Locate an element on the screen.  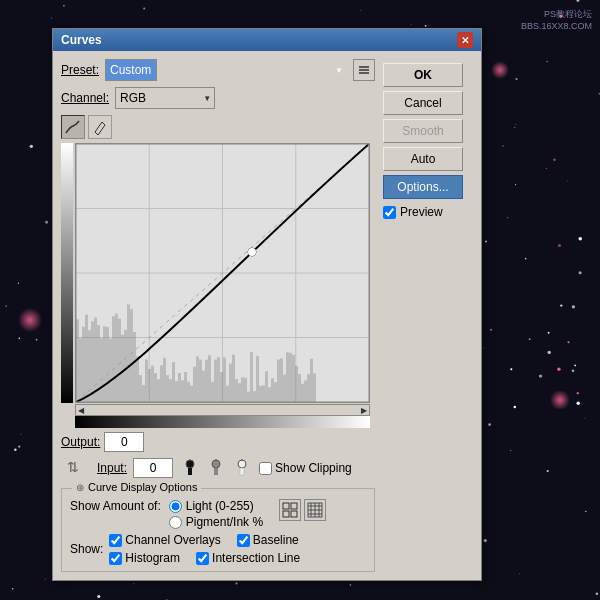
show-clipping-checkbox is located at coordinates (266, 468).